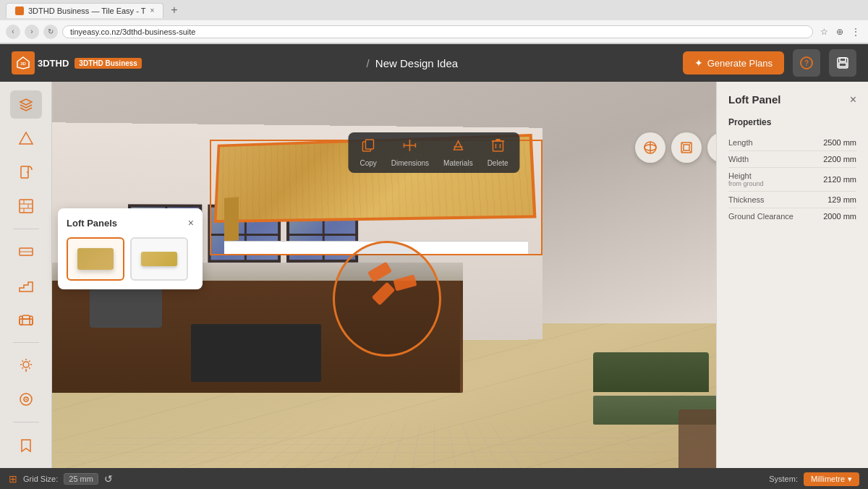 Image resolution: width=868 pixels, height=489 pixels. What do you see at coordinates (13, 32) in the screenshot?
I see `nav-back-btn: ‹` at bounding box center [13, 32].